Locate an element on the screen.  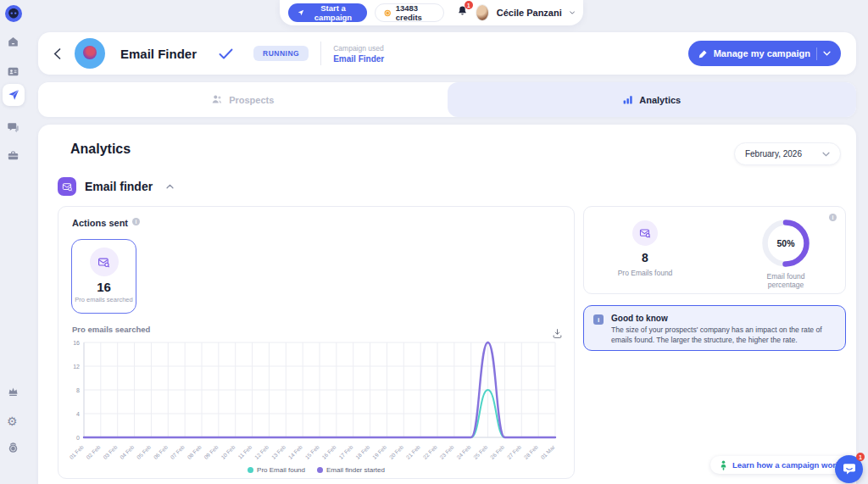
summary-card: i 8 Pro Emails found 50% Email found per… is located at coordinates (715, 250).